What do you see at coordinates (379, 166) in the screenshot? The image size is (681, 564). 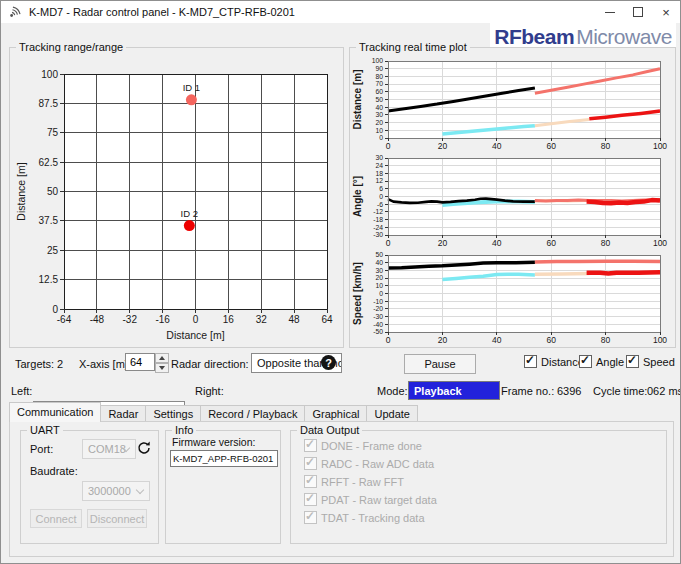 I see `svg-text: 24` at bounding box center [379, 166].